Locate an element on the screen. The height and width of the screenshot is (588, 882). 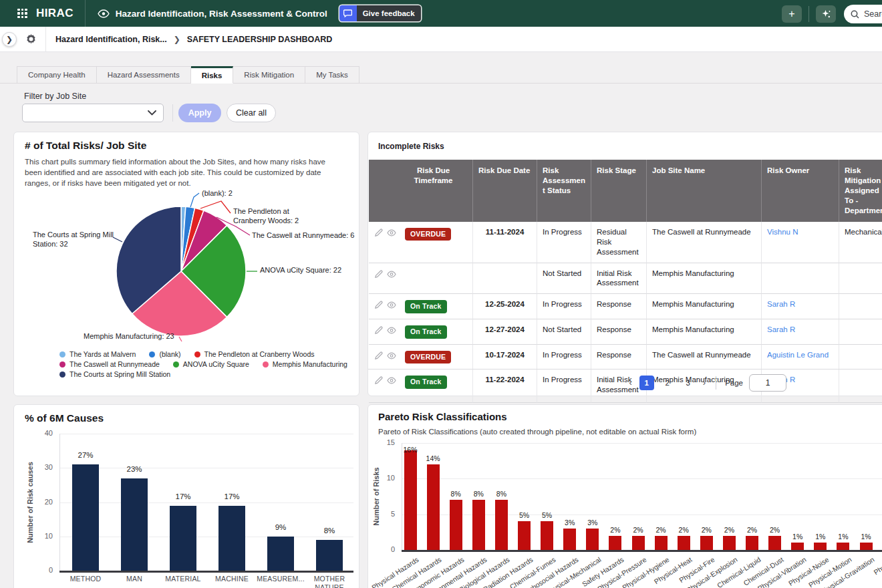
bar-value-biological-hazards: 8% is located at coordinates (501, 494).